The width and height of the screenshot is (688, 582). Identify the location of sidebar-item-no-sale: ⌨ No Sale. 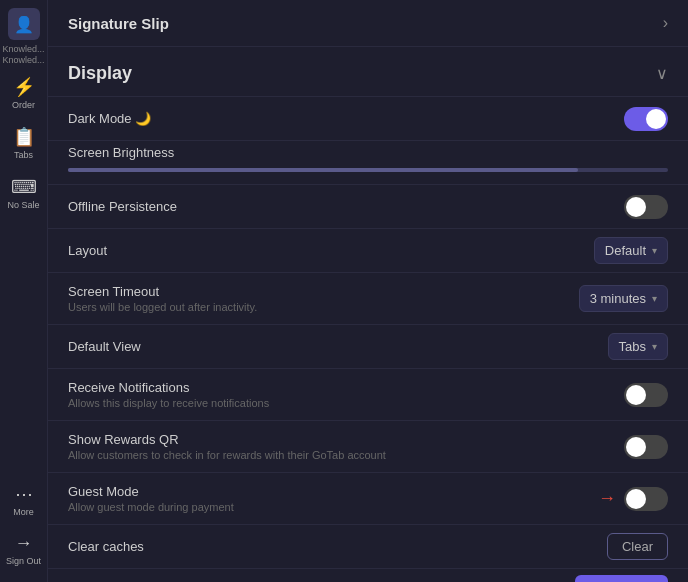
(24, 193).